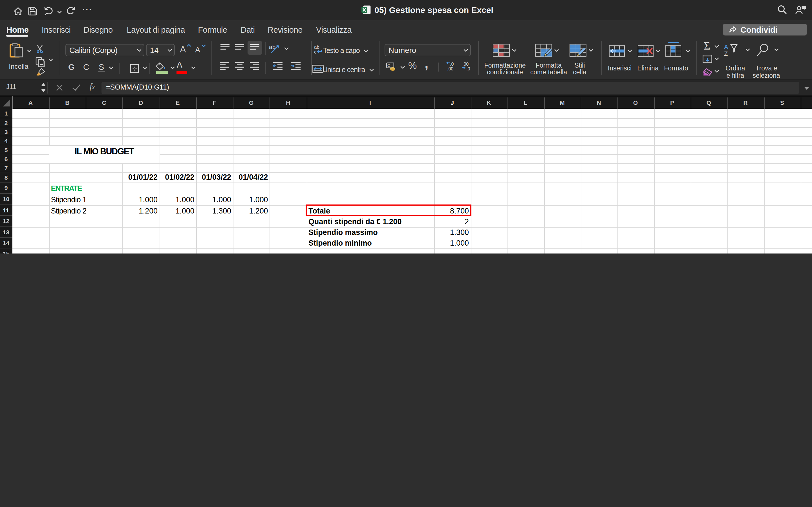 The width and height of the screenshot is (812, 507). Describe the element at coordinates (389, 66) in the screenshot. I see `svg-text: C` at that location.